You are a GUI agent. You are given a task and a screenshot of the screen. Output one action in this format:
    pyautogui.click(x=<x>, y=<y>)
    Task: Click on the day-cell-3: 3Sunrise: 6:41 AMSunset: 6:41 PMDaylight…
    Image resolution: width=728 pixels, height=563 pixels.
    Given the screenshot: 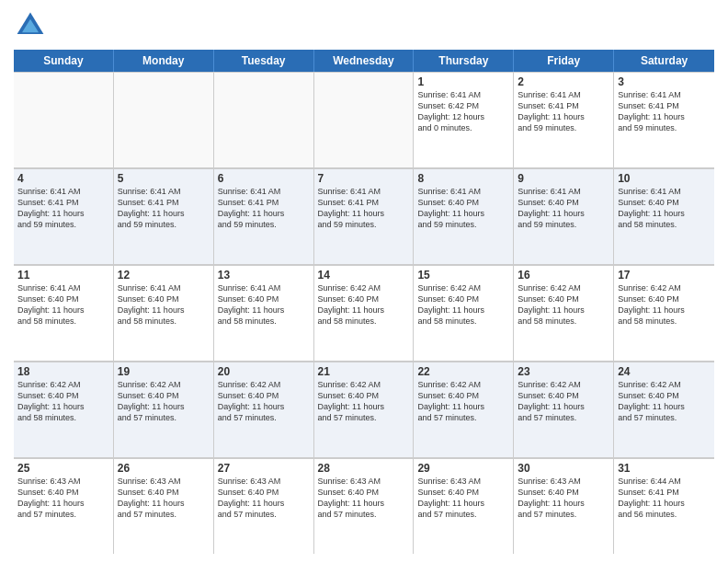 What is the action you would take?
    pyautogui.click(x=664, y=120)
    